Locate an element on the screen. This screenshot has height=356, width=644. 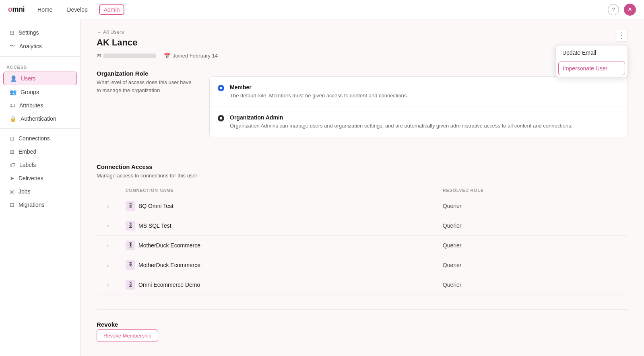
dropdown-menu: Update Email Impersonate User is located at coordinates (592, 61).